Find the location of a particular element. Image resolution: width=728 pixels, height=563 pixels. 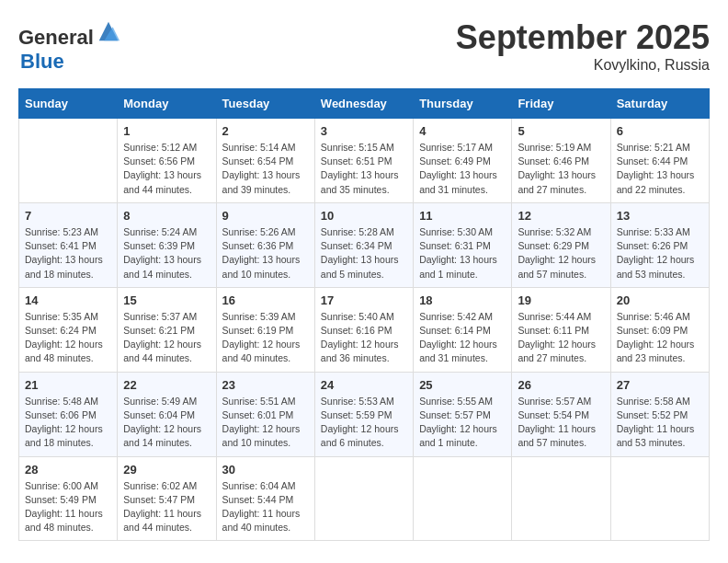

day-info: Sunrise: 5:14 AM Sunset: 6:54 PM Dayligh… is located at coordinates (266, 169).